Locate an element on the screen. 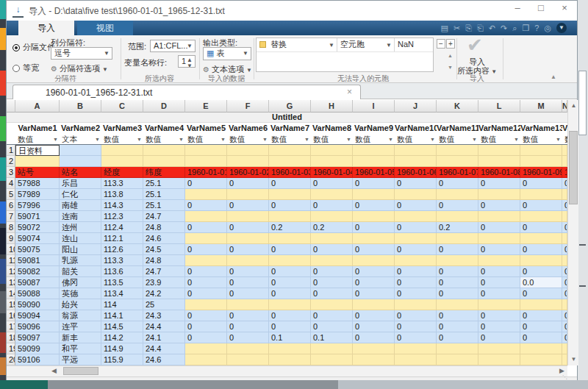 This screenshot has width=588, height=389. rules-scroll-down-icon: ▼ is located at coordinates (450, 68).